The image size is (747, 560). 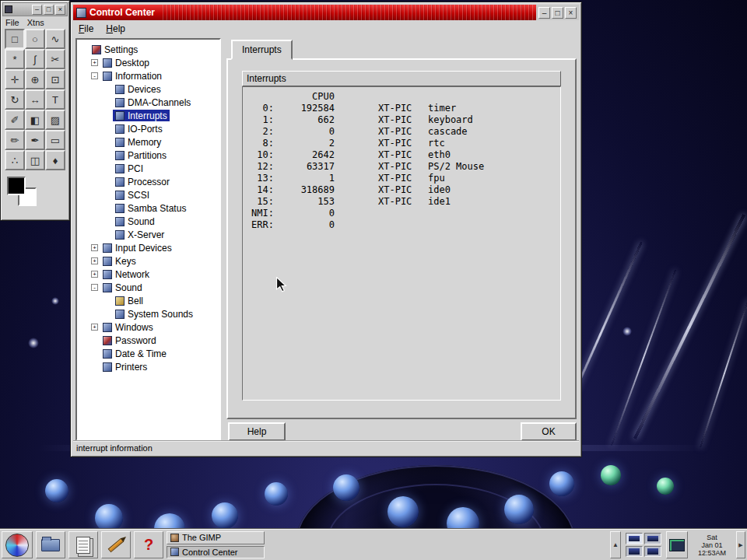 What do you see at coordinates (148, 62) in the screenshot?
I see `tree-item-desktop: +Desktop` at bounding box center [148, 62].